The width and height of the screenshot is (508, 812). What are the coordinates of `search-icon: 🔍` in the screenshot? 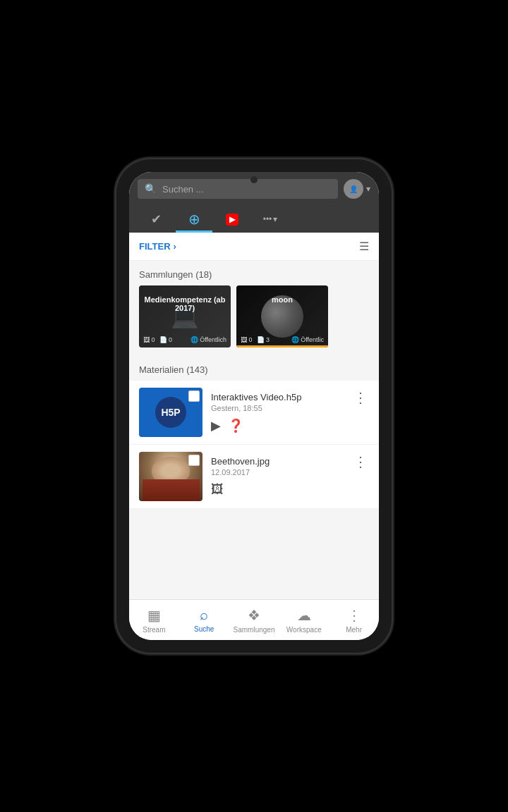 It's located at (151, 189).